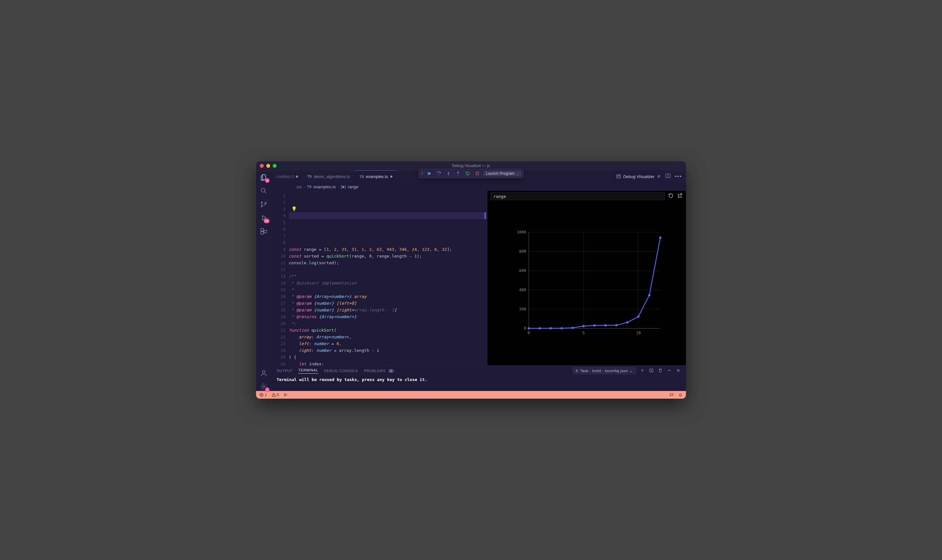 The image size is (942, 560). What do you see at coordinates (329, 177) in the screenshot?
I see `tab-demo-algorithms: TS demo_algorithms.ts` at bounding box center [329, 177].